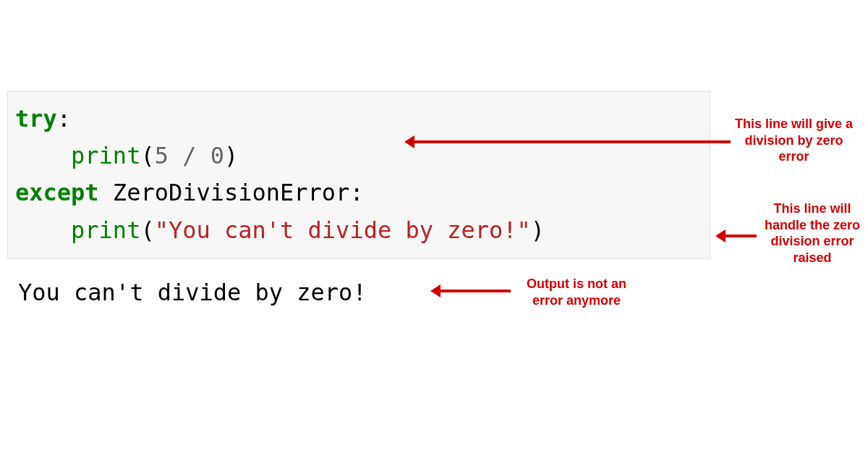 The image size is (868, 456). Describe the element at coordinates (359, 119) in the screenshot. I see `code-line-1: try:` at that location.